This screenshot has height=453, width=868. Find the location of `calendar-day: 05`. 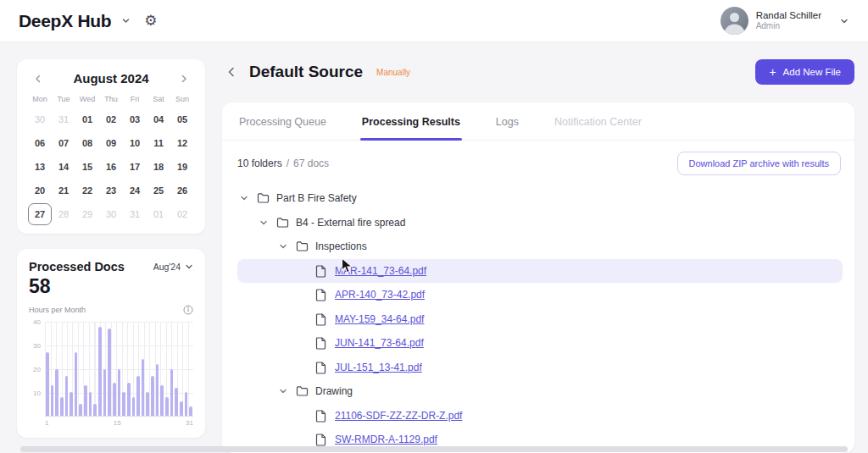

calendar-day: 05 is located at coordinates (182, 119).